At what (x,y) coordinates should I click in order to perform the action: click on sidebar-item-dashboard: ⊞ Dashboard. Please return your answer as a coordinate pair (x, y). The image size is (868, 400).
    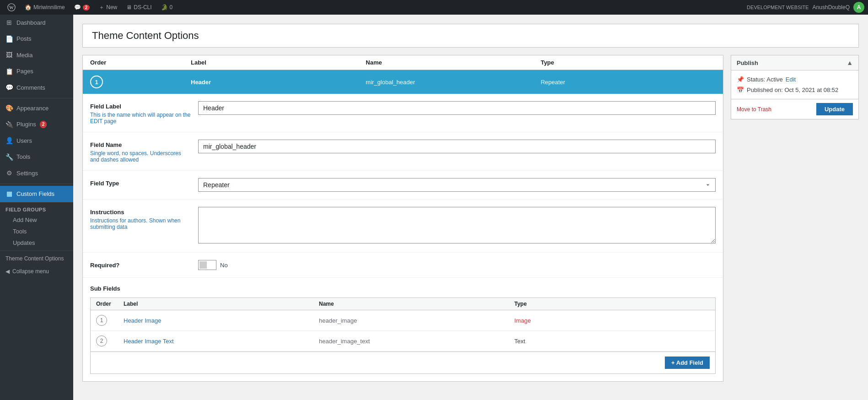
    Looking at the image, I should click on (37, 23).